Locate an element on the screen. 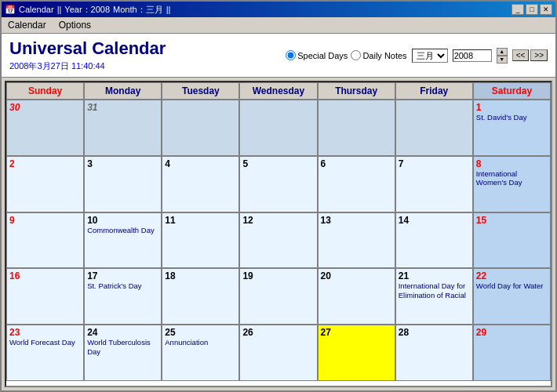 Image resolution: width=557 pixels, height=392 pixels. radio-special-text: Special Days is located at coordinates (322, 56).